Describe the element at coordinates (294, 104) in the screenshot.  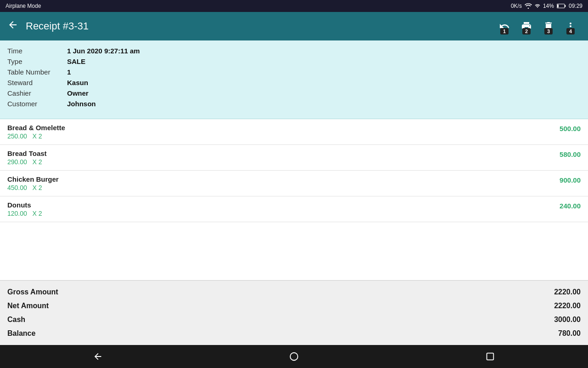
I see `info-customer-row: Customer Johnson` at that location.